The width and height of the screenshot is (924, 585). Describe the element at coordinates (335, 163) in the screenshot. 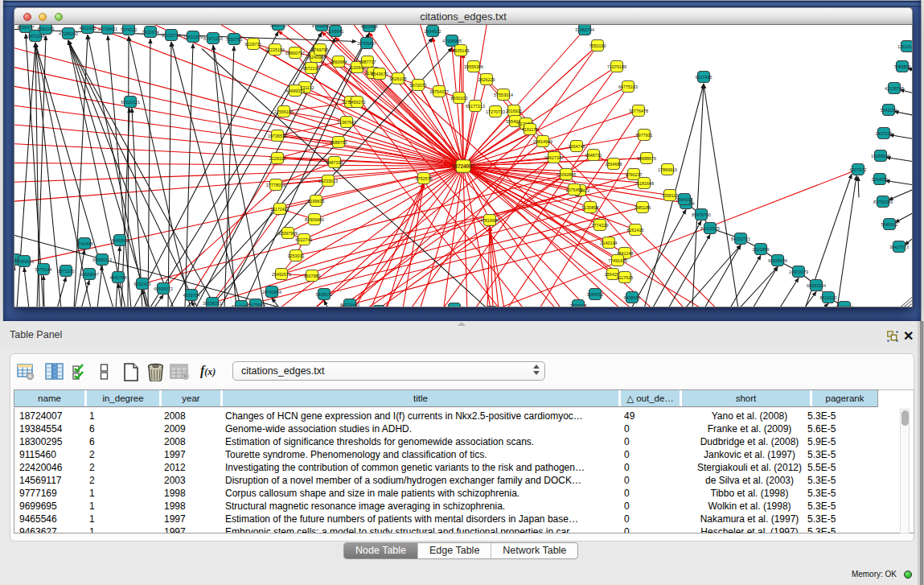

I see `svg-text: 9487336` at that location.